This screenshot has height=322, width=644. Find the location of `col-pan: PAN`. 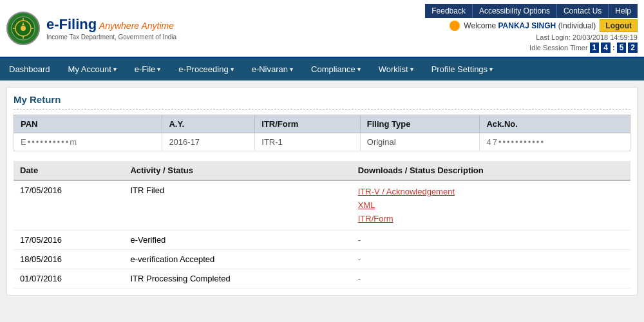

col-pan: PAN is located at coordinates (88, 124).